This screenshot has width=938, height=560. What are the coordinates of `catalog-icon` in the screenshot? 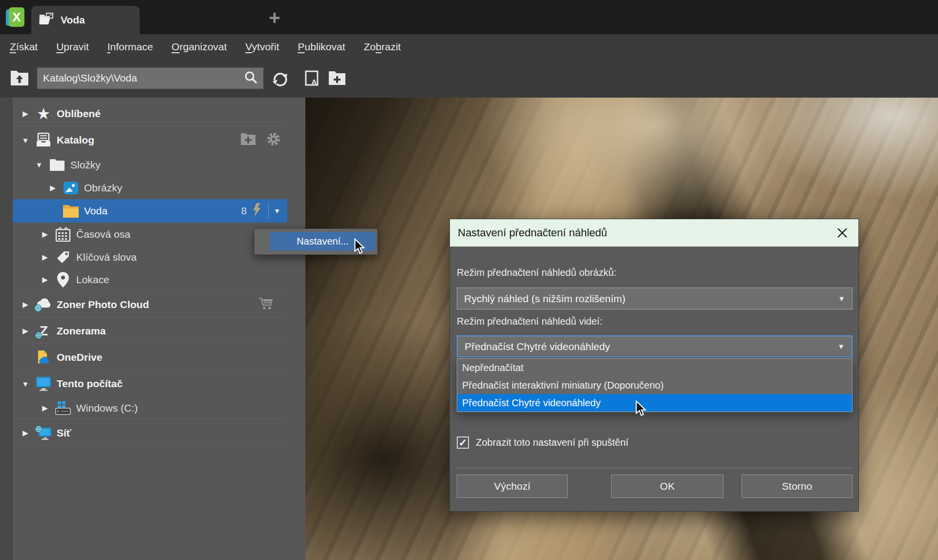 It's located at (43, 140).